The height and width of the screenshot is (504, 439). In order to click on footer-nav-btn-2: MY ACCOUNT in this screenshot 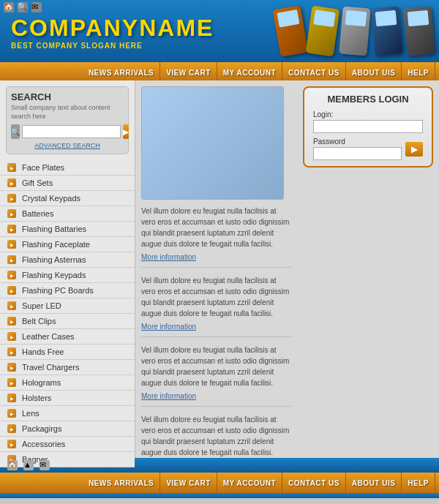, I will do `click(250, 483)`.